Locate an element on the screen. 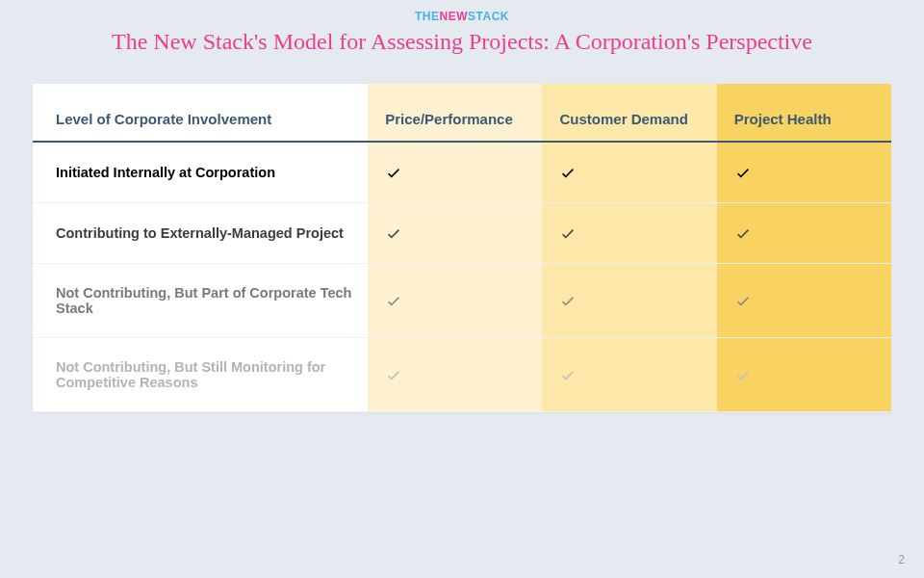 The image size is (924, 578). logo-part-new: NEW is located at coordinates (454, 16).